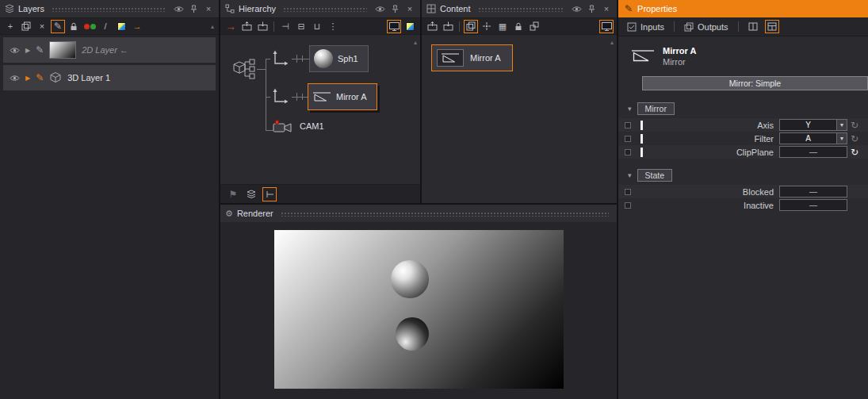 This screenshot has width=868, height=399. I want to click on clipplane-checkbox, so click(628, 152).